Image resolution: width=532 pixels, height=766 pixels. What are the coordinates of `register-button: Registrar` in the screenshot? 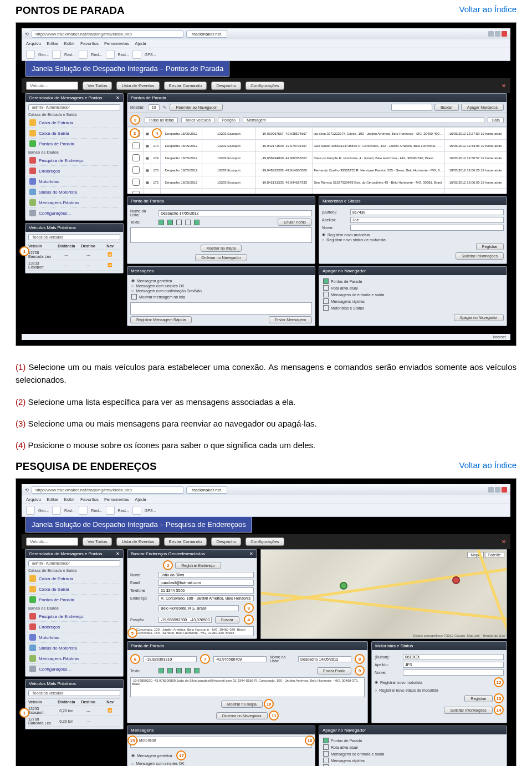 It's located at (490, 246).